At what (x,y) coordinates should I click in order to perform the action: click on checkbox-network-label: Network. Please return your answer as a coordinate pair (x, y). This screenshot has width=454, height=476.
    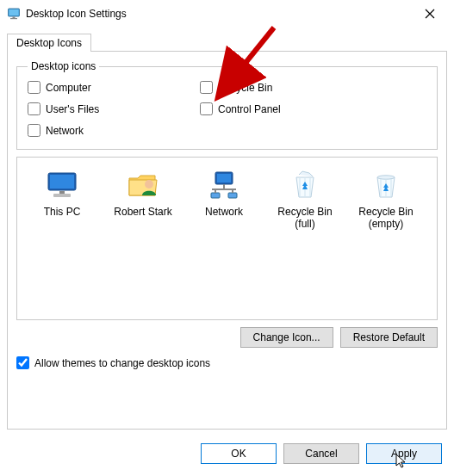
    Looking at the image, I should click on (65, 131).